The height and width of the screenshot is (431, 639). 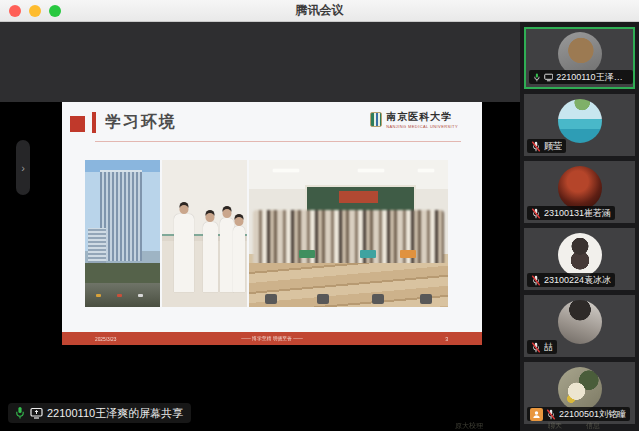 I want to click on zoom-button, so click(x=55, y=11).